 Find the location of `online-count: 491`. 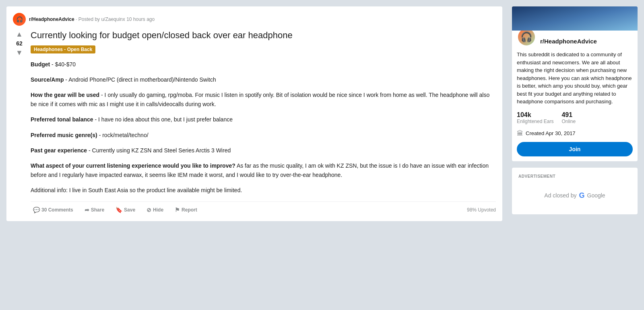

online-count: 491 is located at coordinates (568, 115).